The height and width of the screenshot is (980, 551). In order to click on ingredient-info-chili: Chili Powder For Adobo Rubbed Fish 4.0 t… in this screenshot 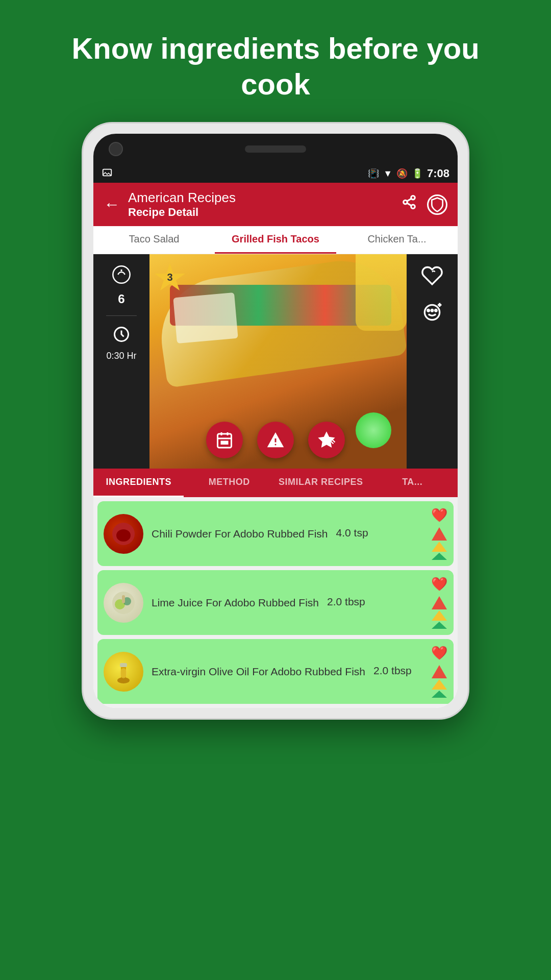, I will do `click(287, 534)`.